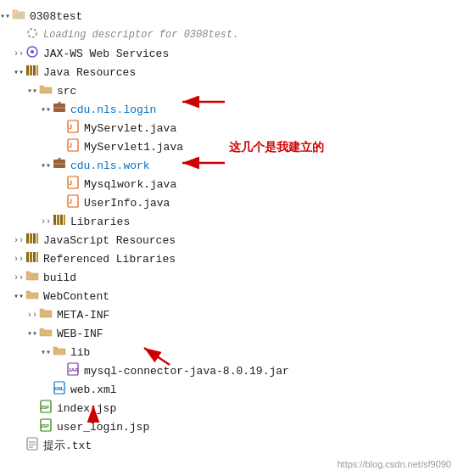  What do you see at coordinates (229, 352) in the screenshot?
I see `tree-item-lib: ▾lib` at bounding box center [229, 352].